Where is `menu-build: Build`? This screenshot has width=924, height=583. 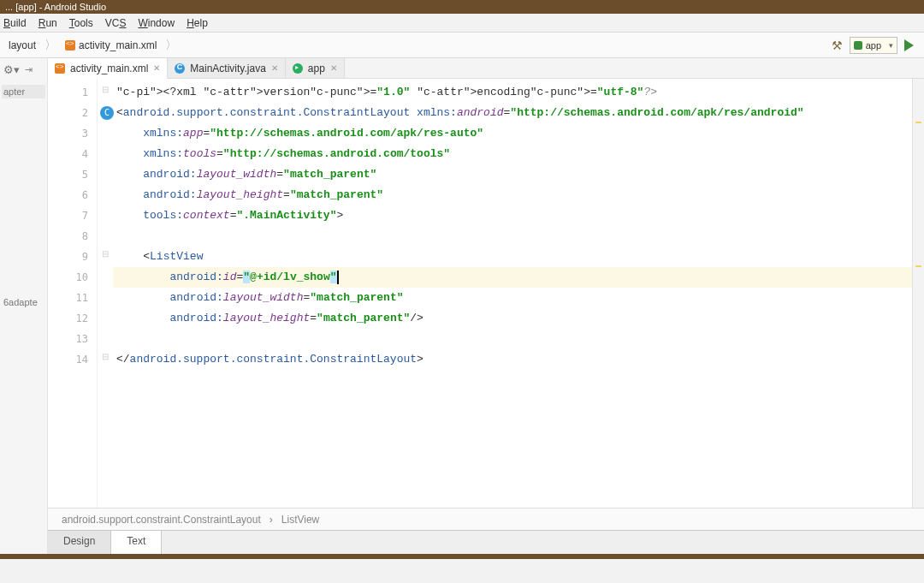 menu-build: Build is located at coordinates (15, 23).